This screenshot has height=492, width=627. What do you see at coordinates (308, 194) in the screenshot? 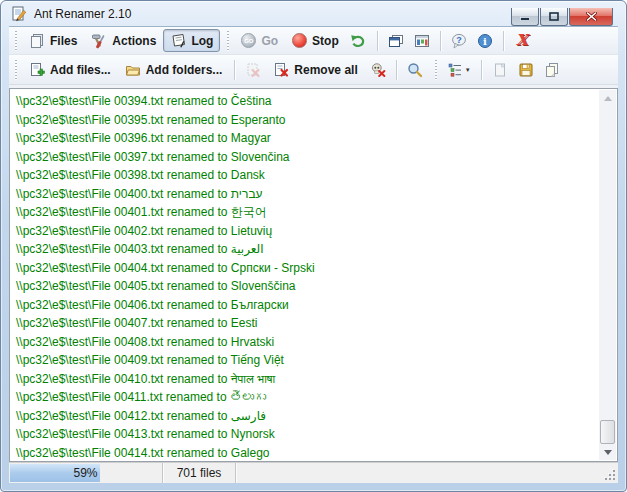
I see `log-line: \\pc32\e$\test\File 00400.txt renamed to…` at bounding box center [308, 194].